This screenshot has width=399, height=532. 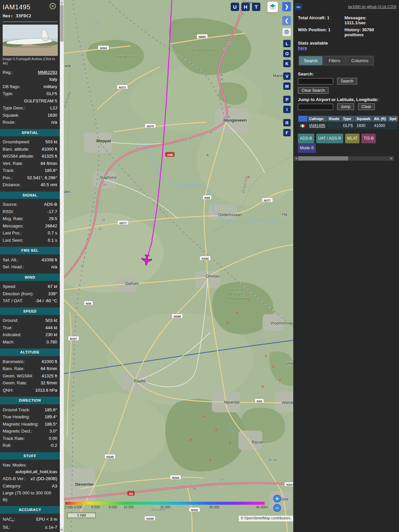 What do you see at coordinates (16, 410) in the screenshot?
I see `row-label: Ground Track:` at bounding box center [16, 410].